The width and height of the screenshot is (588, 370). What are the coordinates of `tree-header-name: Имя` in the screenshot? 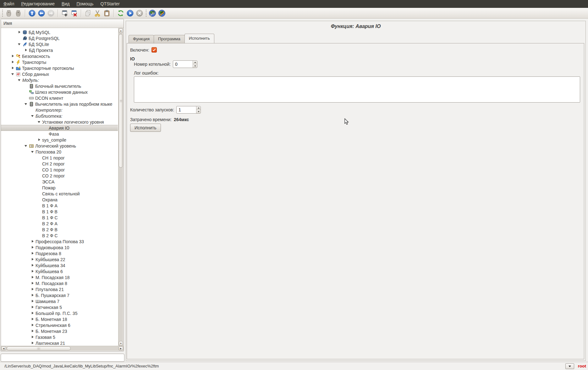 It's located at (62, 24).